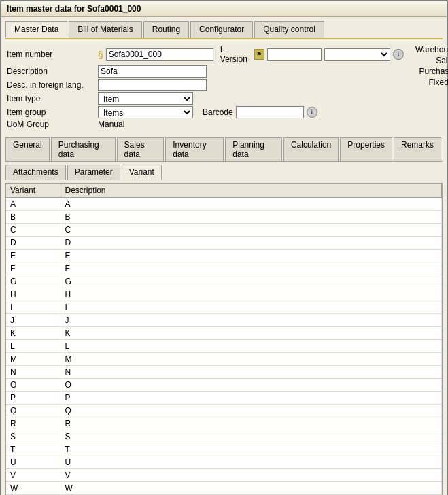 The height and width of the screenshot is (495, 448). What do you see at coordinates (252, 411) in the screenshot?
I see `description-cell: Q` at bounding box center [252, 411].